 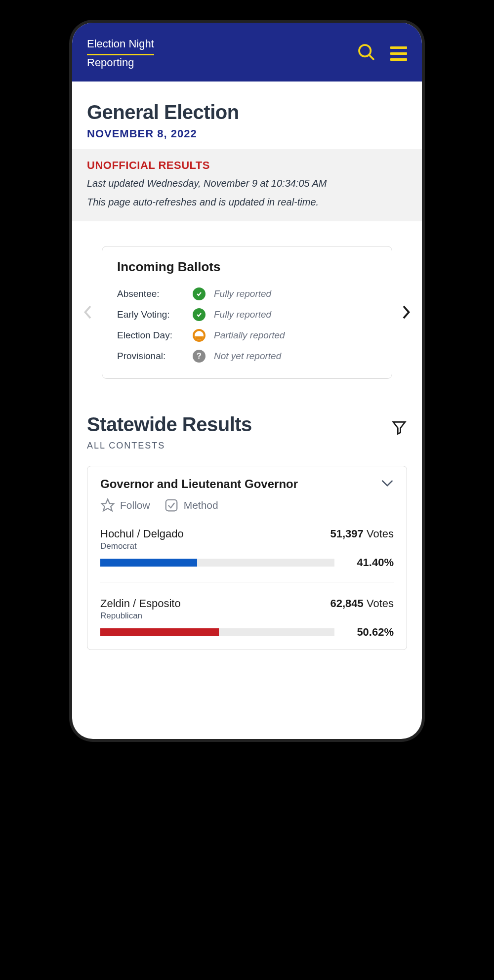 What do you see at coordinates (247, 541) in the screenshot?
I see `candidate-row: Hochul / Delgado 51,397 Votes Democrat 4…` at bounding box center [247, 541].